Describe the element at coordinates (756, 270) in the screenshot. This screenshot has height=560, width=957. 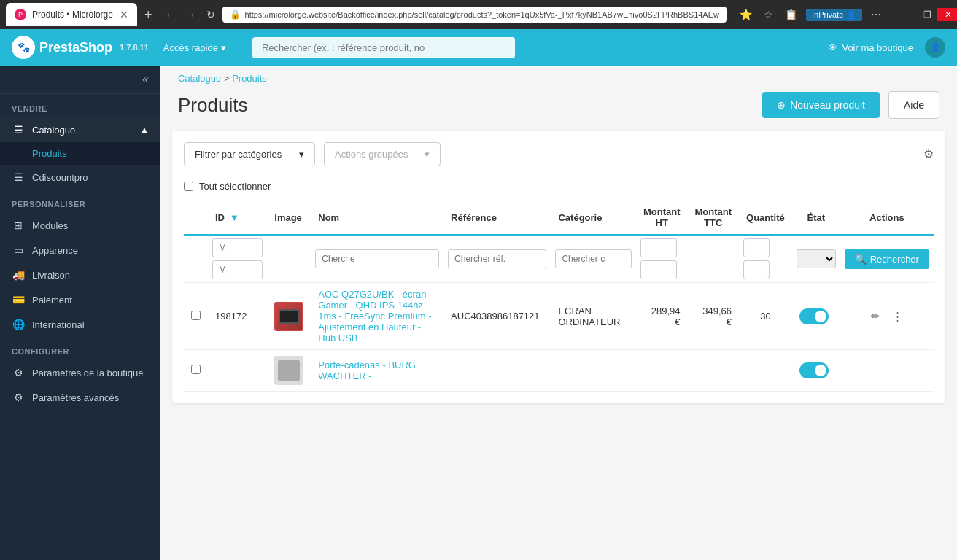
I see `qty-max-input` at that location.